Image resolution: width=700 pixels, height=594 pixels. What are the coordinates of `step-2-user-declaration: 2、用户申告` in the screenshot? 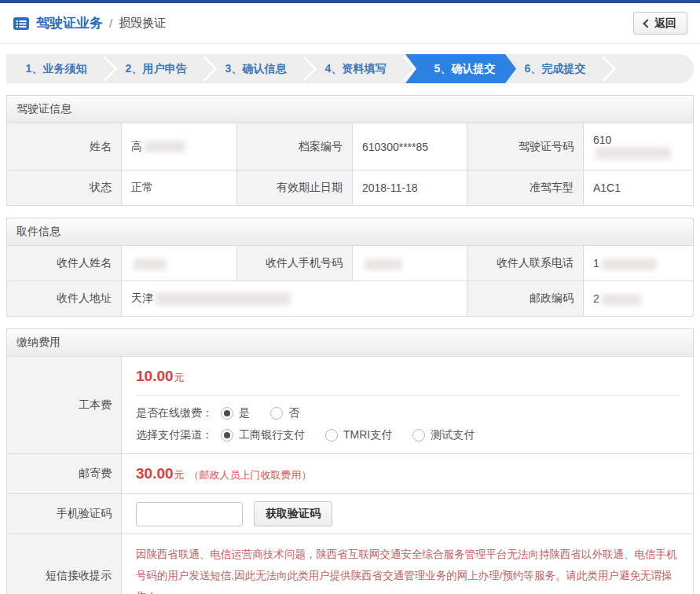 It's located at (156, 69).